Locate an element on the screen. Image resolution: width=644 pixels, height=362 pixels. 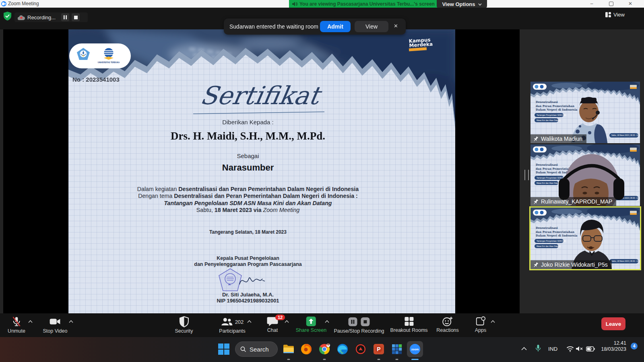
participant-tile-walikota: Desentralisasi dan Peran Pemerintahan Da… is located at coordinates (585, 113).